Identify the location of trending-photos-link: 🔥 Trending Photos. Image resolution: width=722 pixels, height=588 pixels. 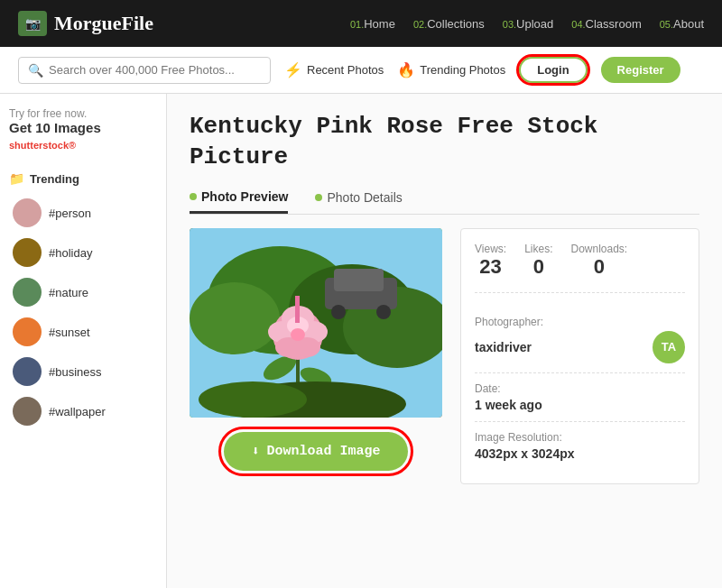
(451, 70).